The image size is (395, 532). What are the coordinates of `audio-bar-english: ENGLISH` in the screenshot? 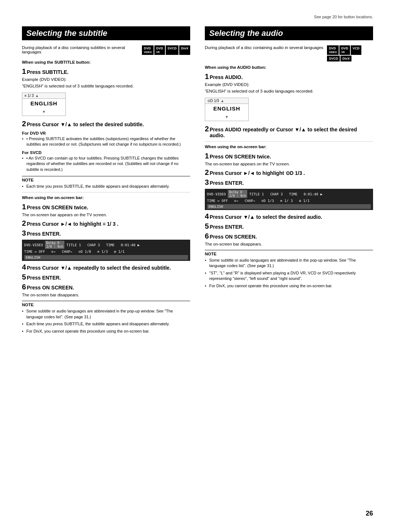 It's located at (289, 206).